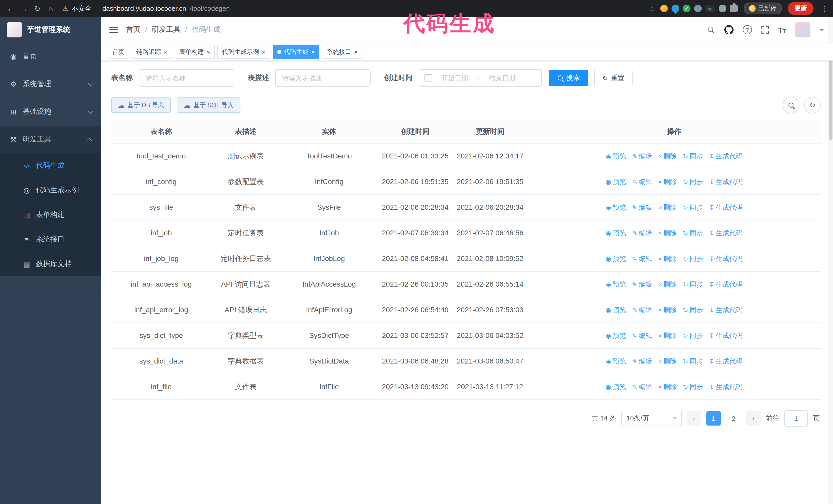  I want to click on tab-codegen-example: 代码生成示例 ×, so click(243, 52).